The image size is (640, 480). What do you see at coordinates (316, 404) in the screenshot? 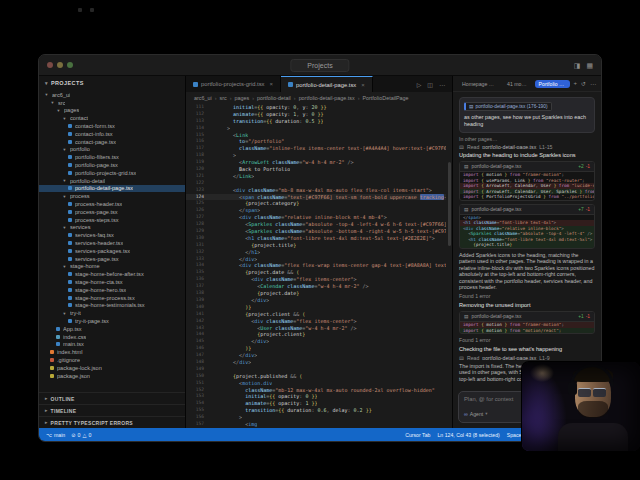
I see `code-line: 154 animate={{ opacity: 1 }}` at bounding box center [316, 404].